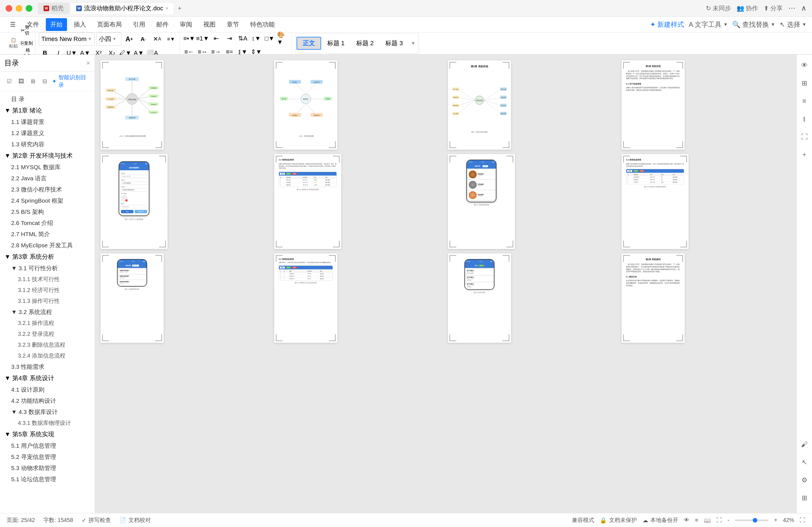  Describe the element at coordinates (56, 25) in the screenshot. I see `menu-start: 开始` at that location.